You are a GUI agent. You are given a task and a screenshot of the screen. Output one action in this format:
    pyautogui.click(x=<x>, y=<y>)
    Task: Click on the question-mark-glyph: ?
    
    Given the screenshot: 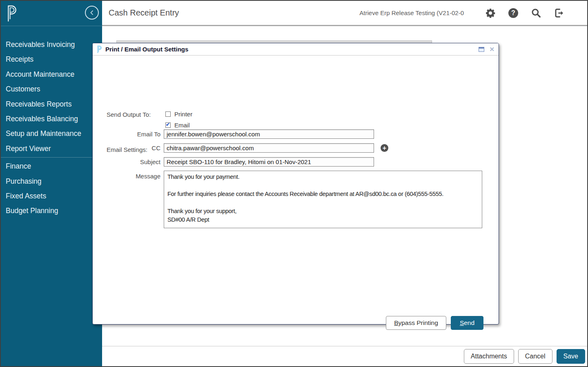 What is the action you would take?
    pyautogui.click(x=513, y=13)
    